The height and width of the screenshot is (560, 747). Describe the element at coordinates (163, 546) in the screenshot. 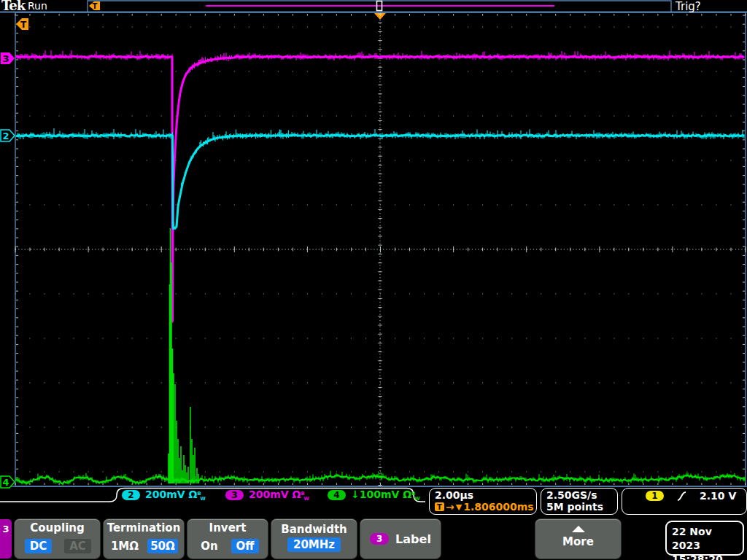

I see `termination-50ohm-option: 50Ω` at that location.